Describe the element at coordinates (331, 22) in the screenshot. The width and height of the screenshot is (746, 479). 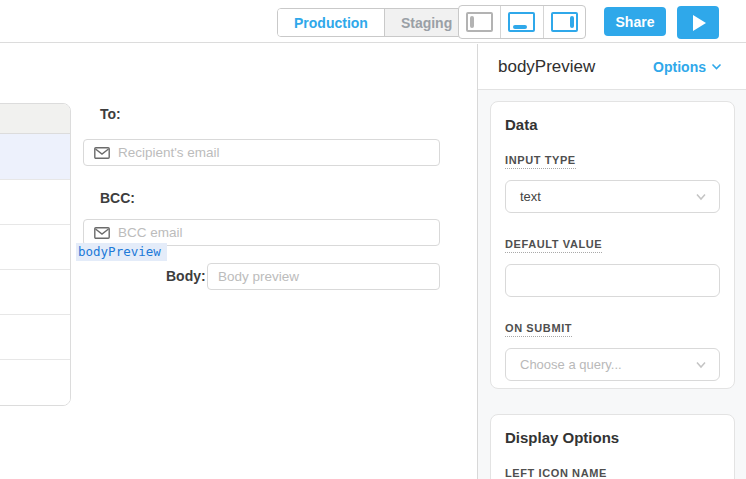
I see `production-tab: Production` at that location.